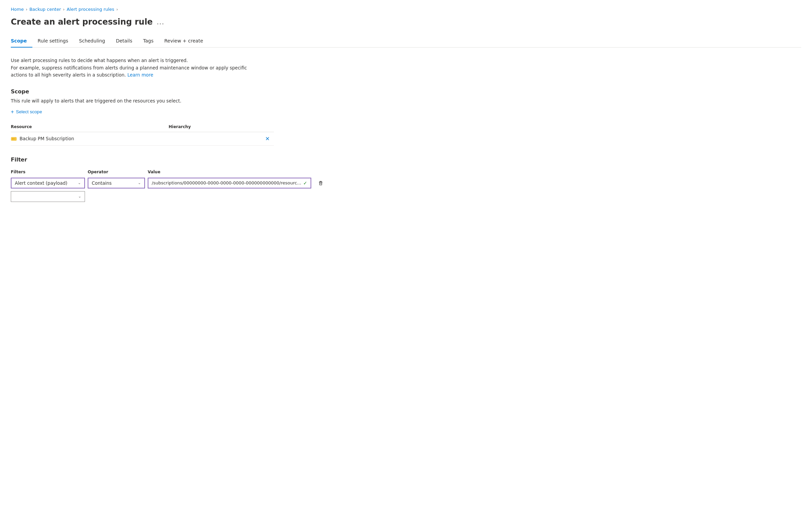  What do you see at coordinates (229, 183) in the screenshot?
I see `value-input: /subscriptions/00000000-0000-0000-0000-0…` at bounding box center [229, 183].